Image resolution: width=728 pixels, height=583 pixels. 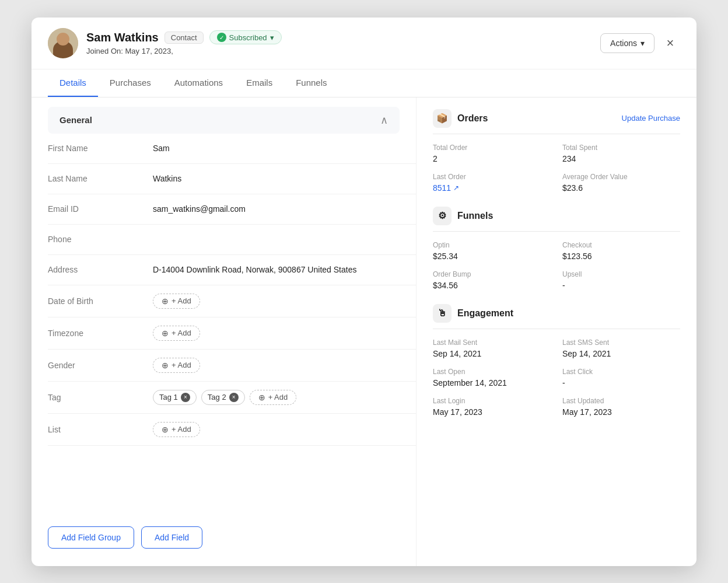 What do you see at coordinates (176, 365) in the screenshot?
I see `add-gender-button: ⊕ + Add` at bounding box center [176, 365].